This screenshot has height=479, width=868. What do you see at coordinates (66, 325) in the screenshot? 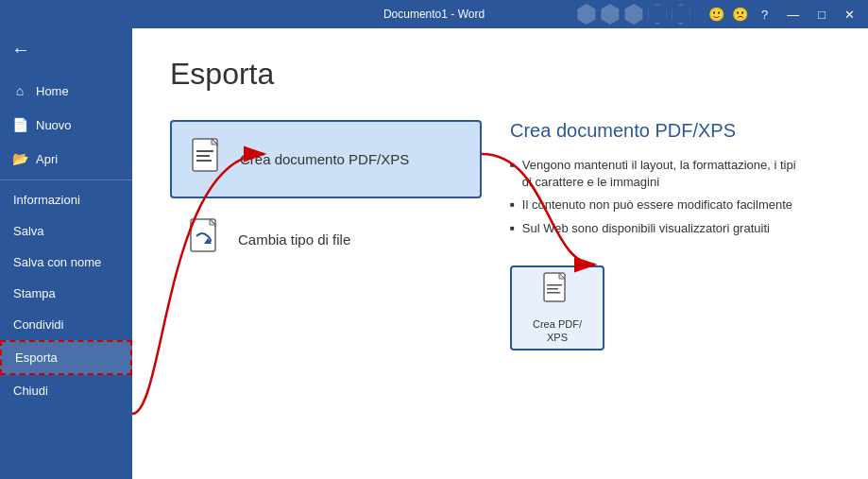
I see `sidebar-item-condividi: Condividi` at bounding box center [66, 325].